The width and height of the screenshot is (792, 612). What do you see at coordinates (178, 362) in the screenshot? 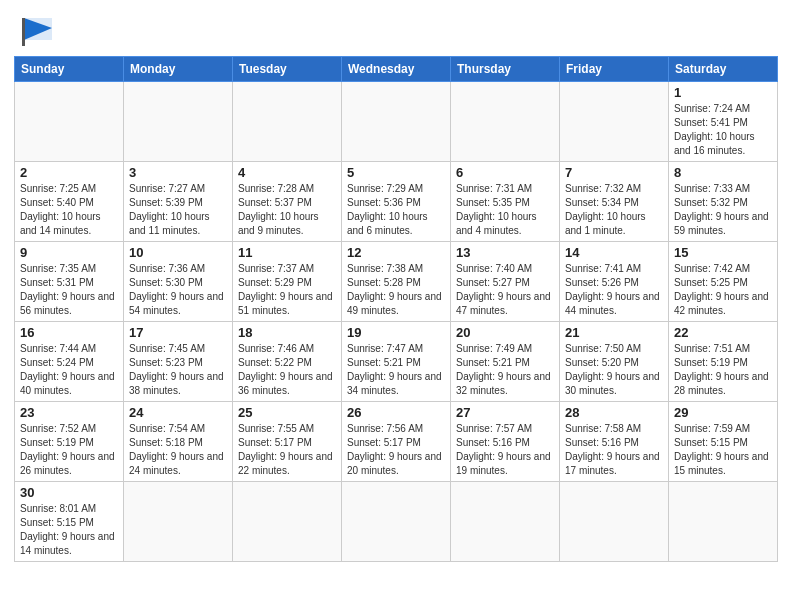
I see `calendar-day-cell: 17Sunrise: 7:45 AMSunset: 5:23 PMDayligh…` at bounding box center [178, 362].